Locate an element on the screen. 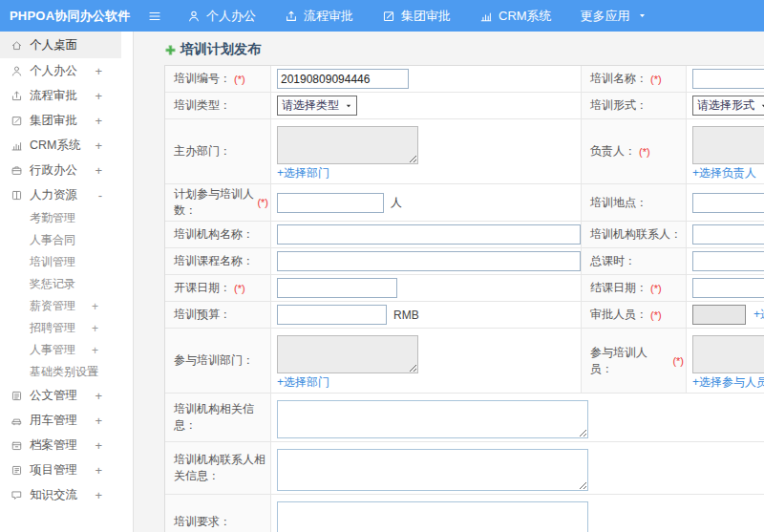  approver-input-picker-link: +选择审批人 is located at coordinates (758, 315).